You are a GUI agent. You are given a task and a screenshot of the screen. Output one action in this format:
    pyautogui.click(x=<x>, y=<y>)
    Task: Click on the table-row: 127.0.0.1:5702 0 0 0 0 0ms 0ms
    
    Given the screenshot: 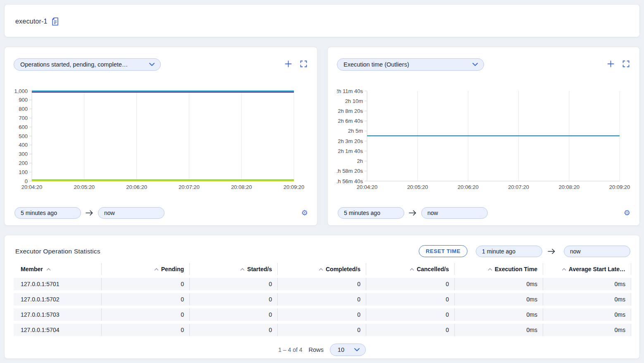 What is the action you would take?
    pyautogui.click(x=322, y=299)
    